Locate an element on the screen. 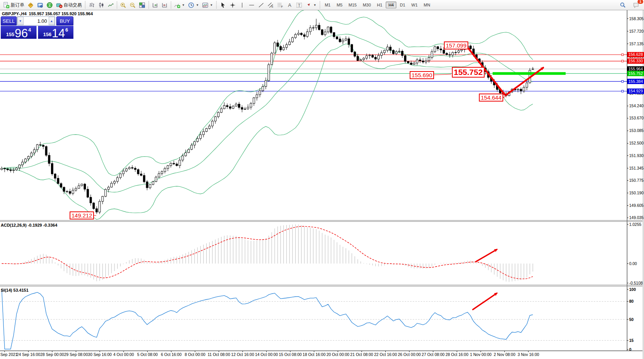  cursor-tool-button is located at coordinates (223, 5).